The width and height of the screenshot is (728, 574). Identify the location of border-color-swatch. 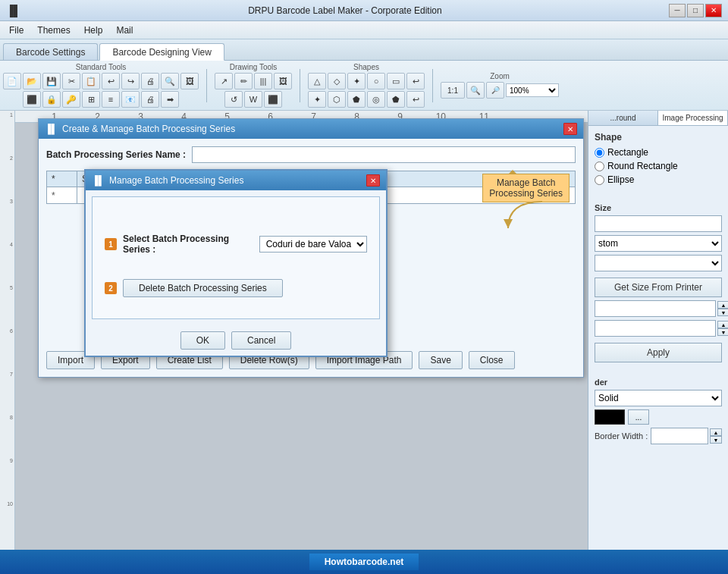
(610, 417).